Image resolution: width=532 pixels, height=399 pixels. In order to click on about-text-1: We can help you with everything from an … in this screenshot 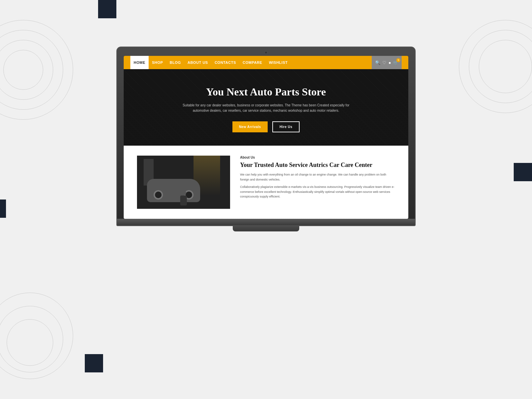, I will do `click(318, 177)`.